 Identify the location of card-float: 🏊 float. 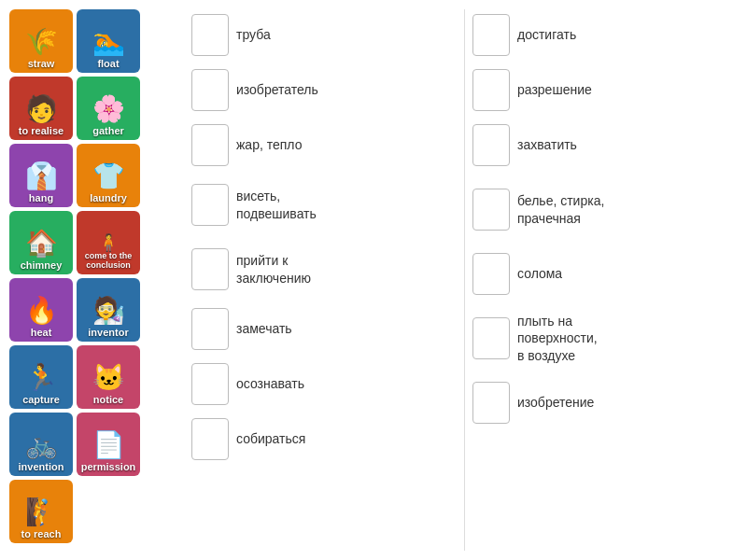
(108, 41).